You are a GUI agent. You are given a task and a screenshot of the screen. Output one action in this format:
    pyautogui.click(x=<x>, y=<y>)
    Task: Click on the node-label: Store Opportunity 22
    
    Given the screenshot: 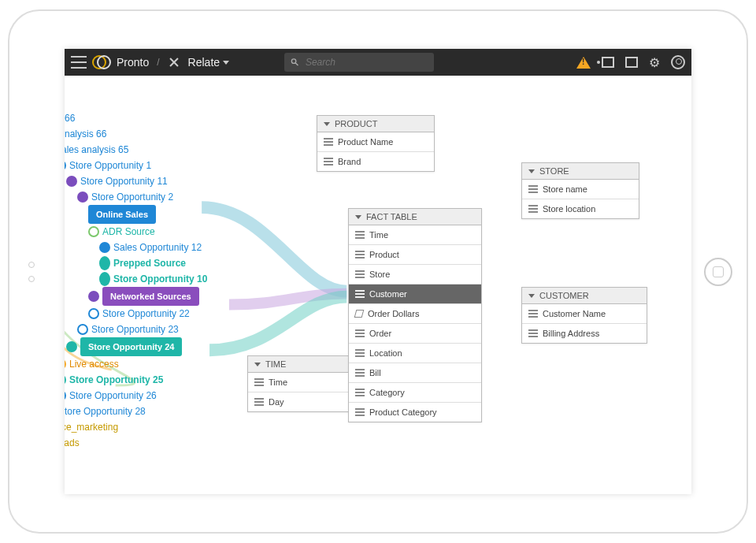 What is the action you would take?
    pyautogui.click(x=146, y=314)
    